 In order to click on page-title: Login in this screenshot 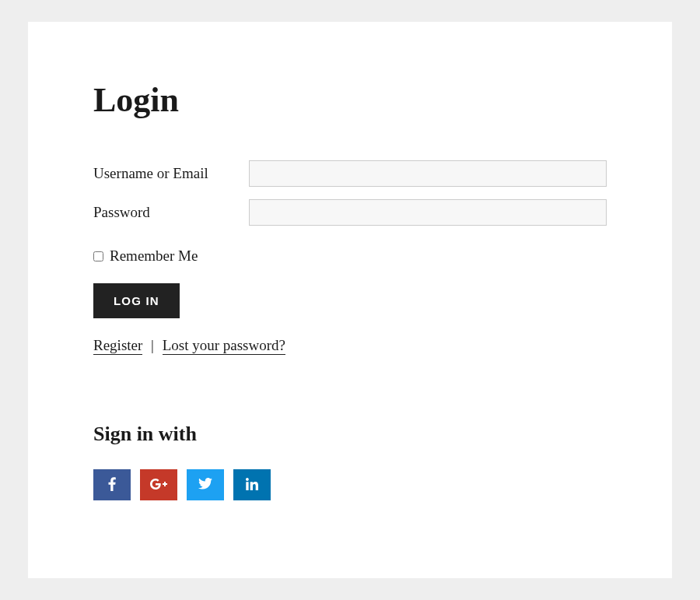, I will do `click(350, 100)`.